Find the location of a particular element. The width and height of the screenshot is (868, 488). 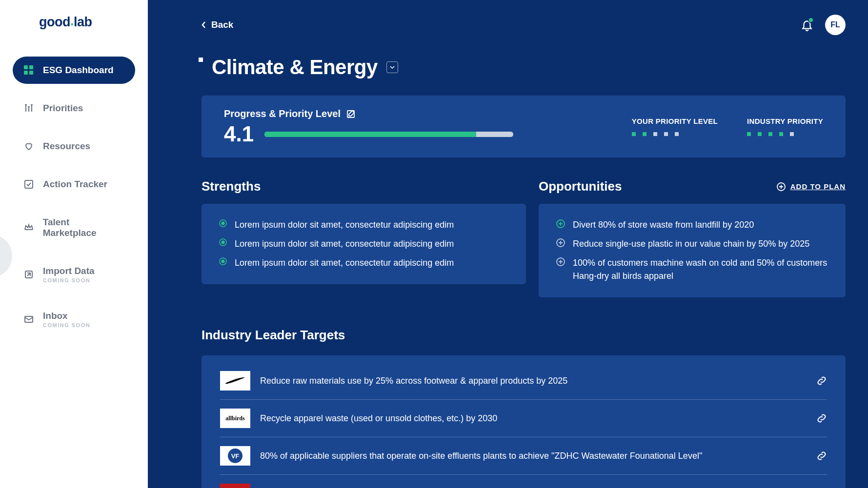

your-priority-dots is located at coordinates (675, 134).